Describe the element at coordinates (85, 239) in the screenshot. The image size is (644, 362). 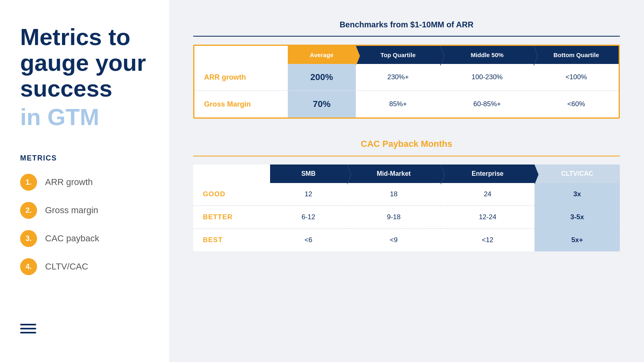
I see `metric-item-3: 3. CAC payback` at that location.